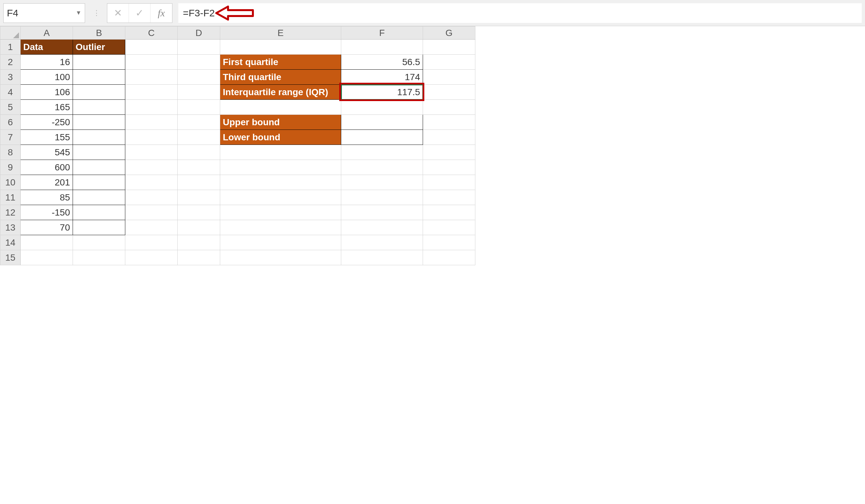 The image size is (865, 504). Describe the element at coordinates (99, 228) in the screenshot. I see `cell-B13` at that location.